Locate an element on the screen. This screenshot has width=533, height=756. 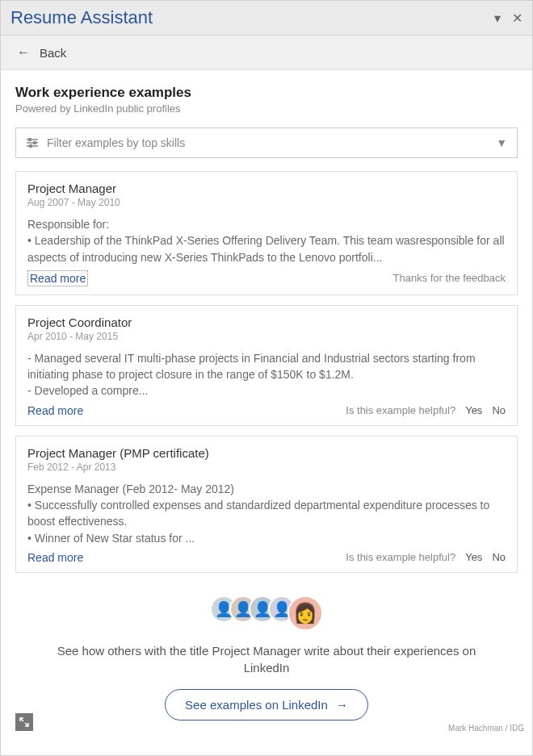
filter-icon is located at coordinates (32, 143).